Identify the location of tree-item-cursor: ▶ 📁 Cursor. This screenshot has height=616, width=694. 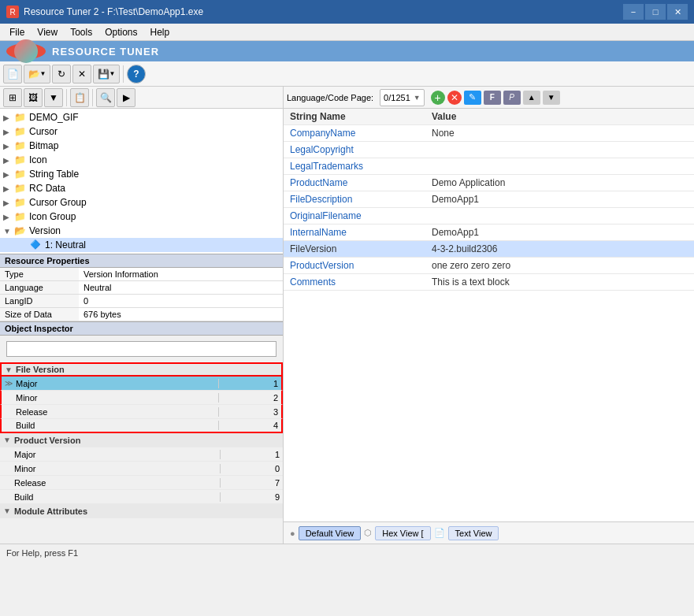
(142, 132).